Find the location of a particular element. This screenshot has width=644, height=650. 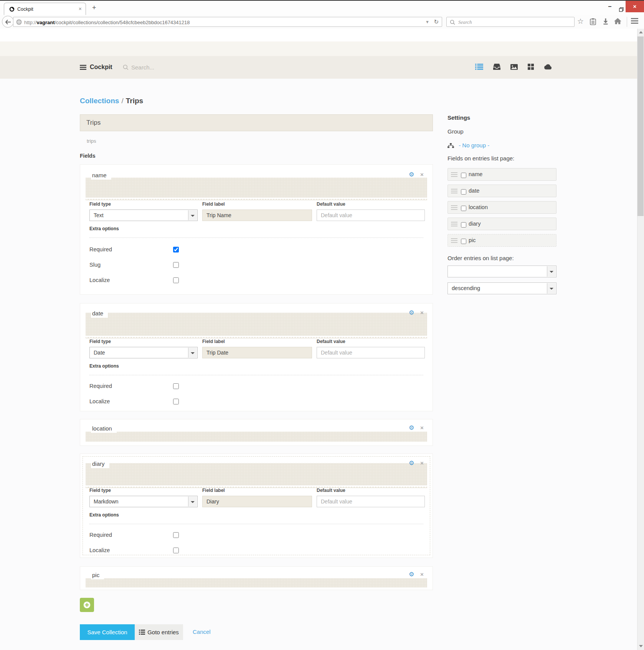

group-row: - No group - is located at coordinates (468, 145).